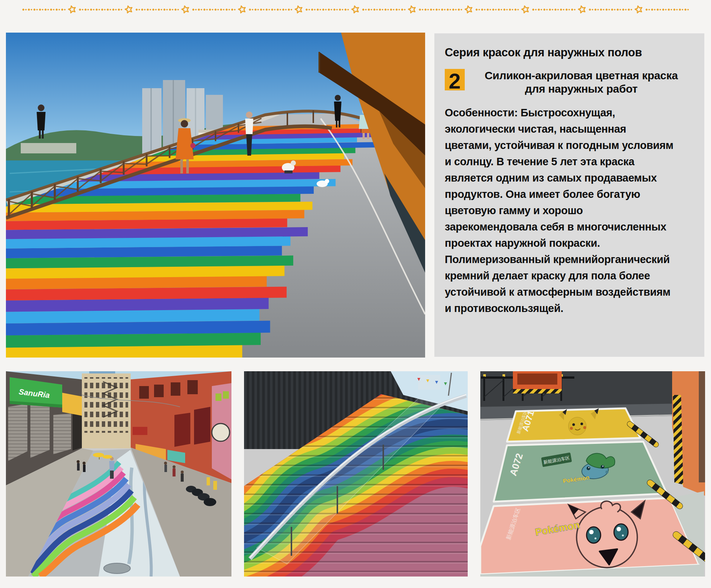 The image size is (711, 588). I want to click on photo-pokemon-parking: A071 新能源泊车区 新能源泊车区 Pokémon A072, so click(592, 474).